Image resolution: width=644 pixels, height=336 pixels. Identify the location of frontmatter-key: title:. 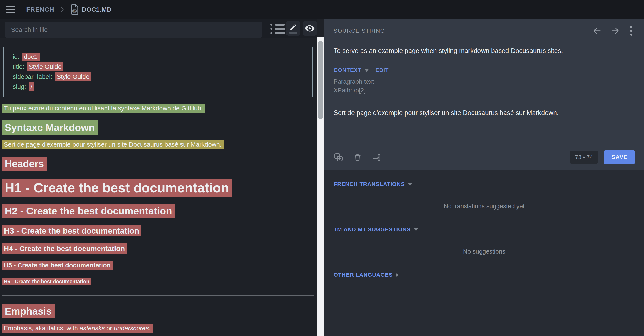
(18, 67).